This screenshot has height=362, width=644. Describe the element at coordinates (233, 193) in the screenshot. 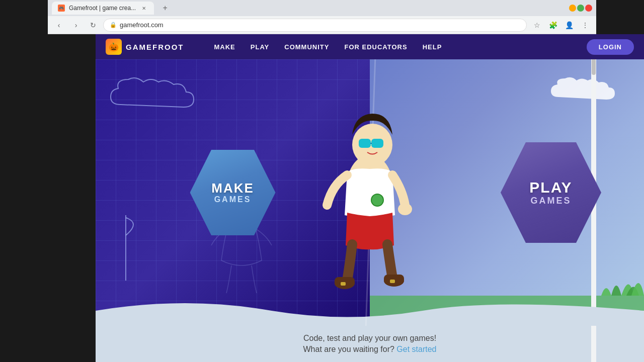

I see `make-games-button: MAKE GAMES` at that location.